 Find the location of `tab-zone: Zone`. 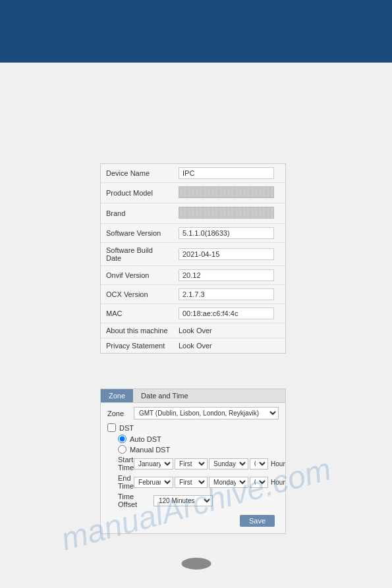

tab-zone: Zone is located at coordinates (117, 396).